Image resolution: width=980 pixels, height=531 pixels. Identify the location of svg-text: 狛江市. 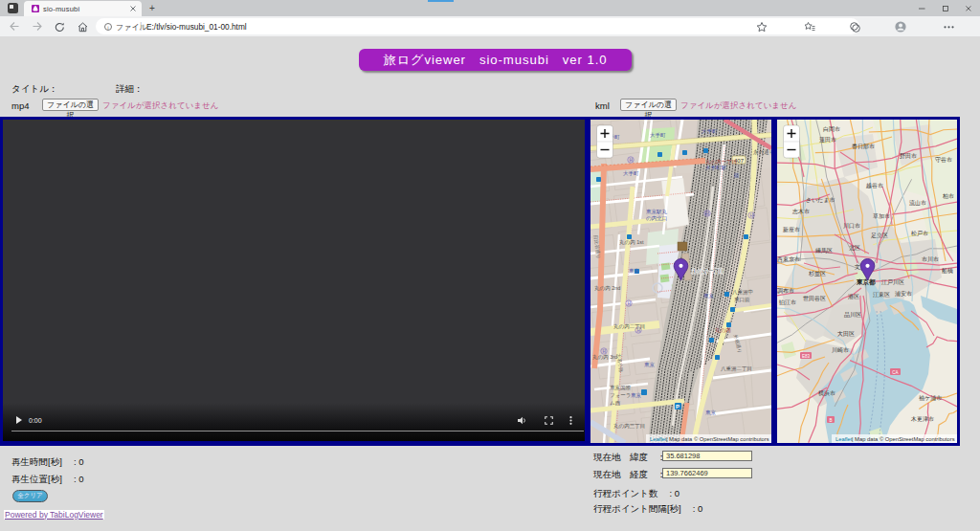
(787, 302).